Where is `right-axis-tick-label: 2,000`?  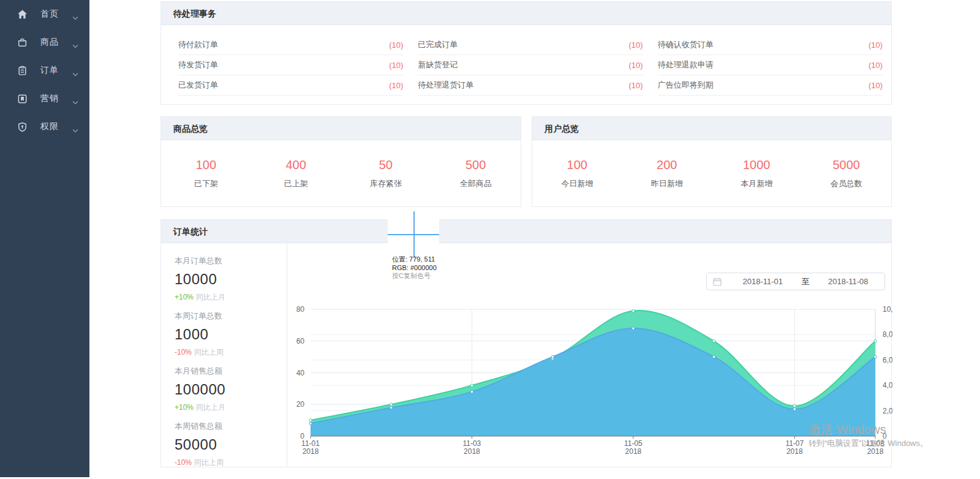 right-axis-tick-label: 2,000 is located at coordinates (888, 411).